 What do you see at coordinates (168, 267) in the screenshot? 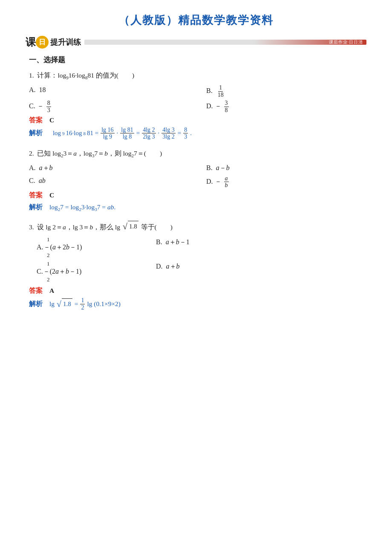
I see `opt-3d: D. a＋b` at bounding box center [168, 267].